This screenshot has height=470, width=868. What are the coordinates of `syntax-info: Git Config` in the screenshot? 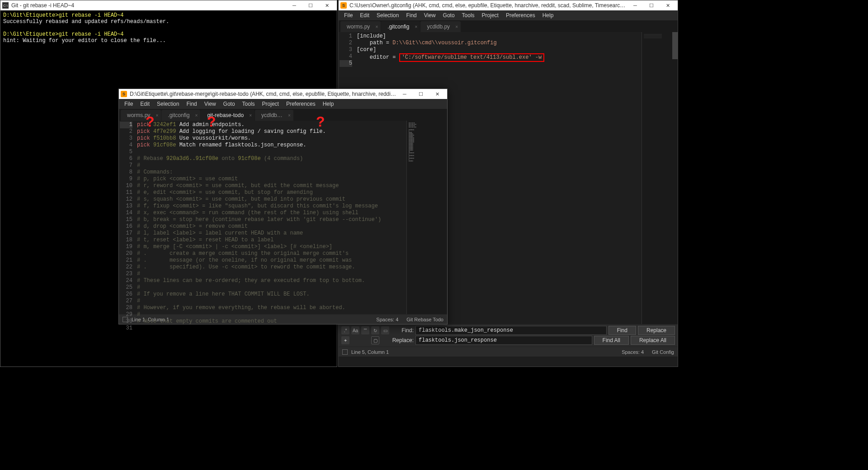 It's located at (663, 352).